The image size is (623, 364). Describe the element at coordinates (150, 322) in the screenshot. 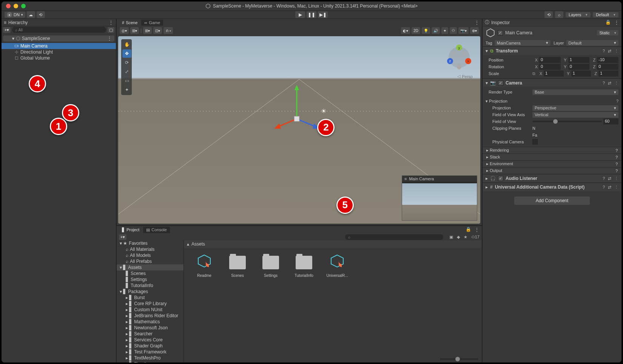

I see `pkg-math: ▸ ▋ Mathematics` at that location.